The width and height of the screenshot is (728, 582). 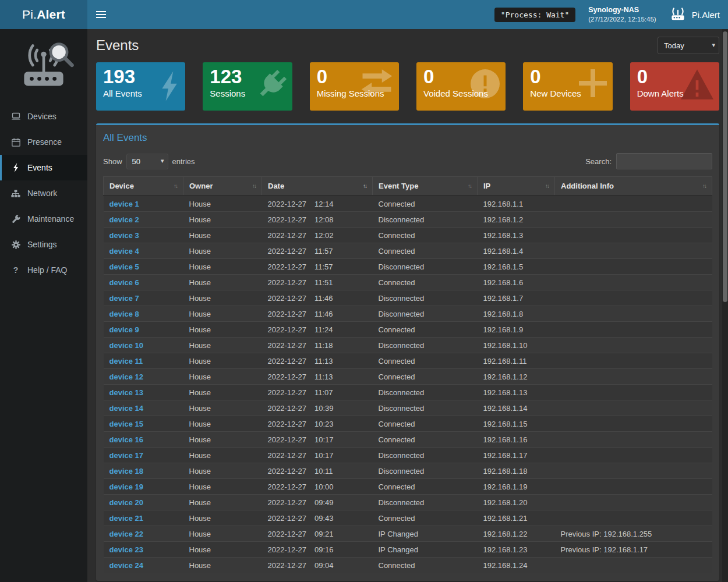 What do you see at coordinates (44, 15) in the screenshot?
I see `brand-logo-link: Pi.Alert` at bounding box center [44, 15].